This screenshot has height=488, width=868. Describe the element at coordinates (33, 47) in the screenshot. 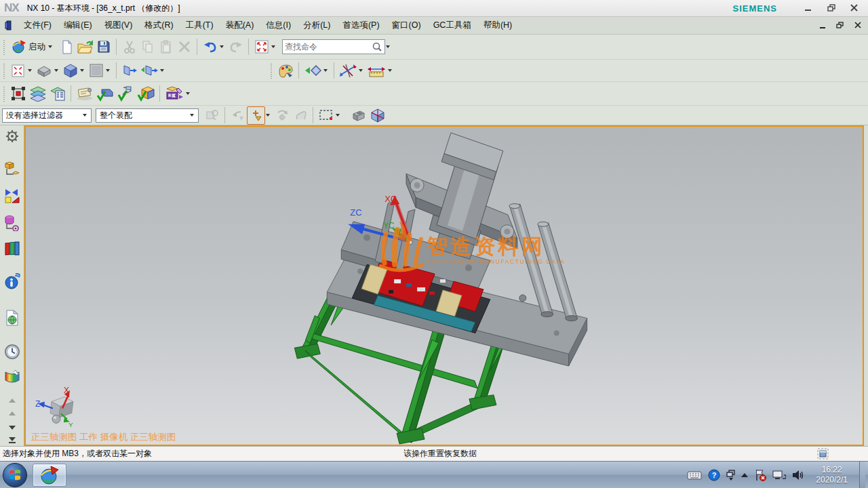

I see `start-menu-button: 启动` at that location.